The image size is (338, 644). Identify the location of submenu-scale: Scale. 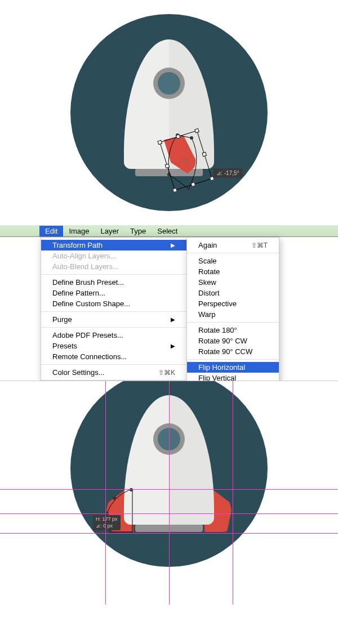
(233, 261).